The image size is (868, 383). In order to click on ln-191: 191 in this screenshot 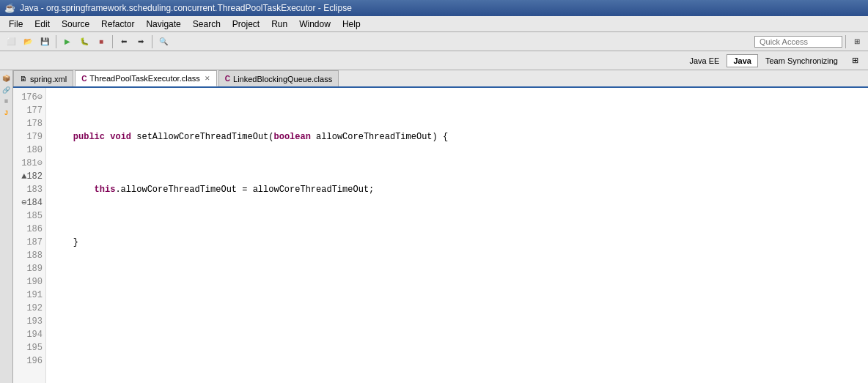, I will do `click(28, 295)`.